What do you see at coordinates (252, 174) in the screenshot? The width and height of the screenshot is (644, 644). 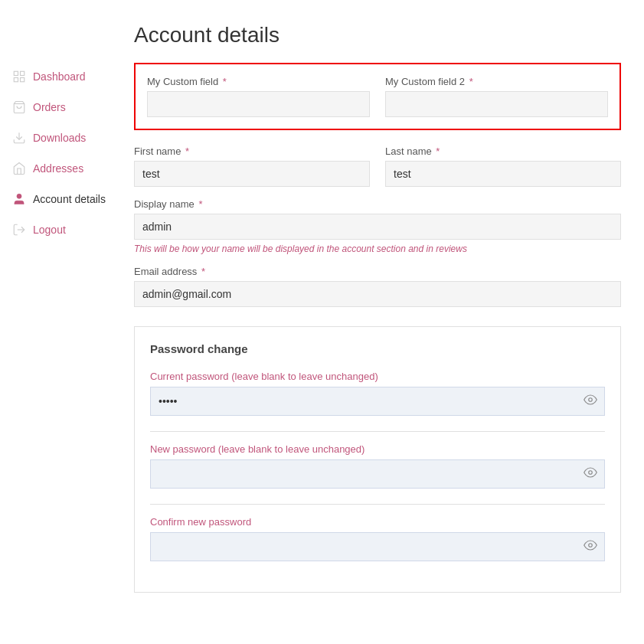 I see `first-name-input` at bounding box center [252, 174].